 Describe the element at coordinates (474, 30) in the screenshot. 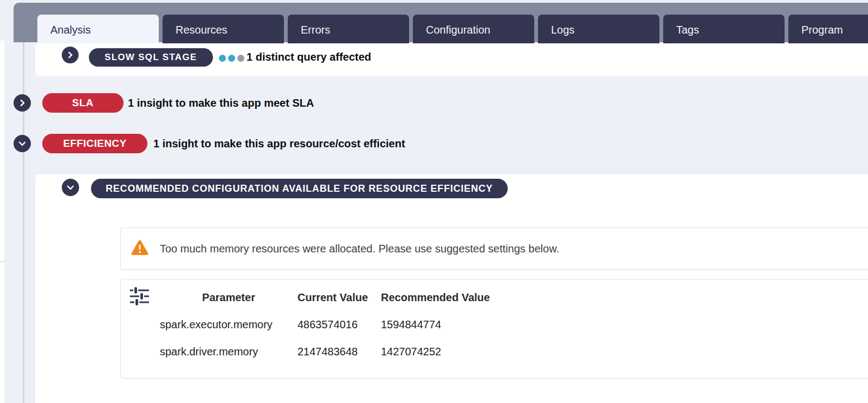

I see `tab-configuration: Configuration` at that location.